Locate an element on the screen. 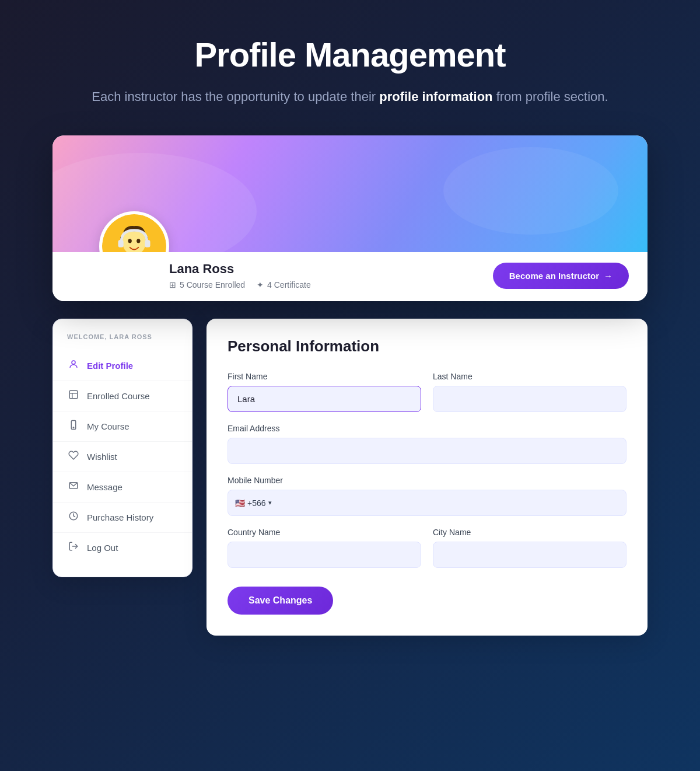 This screenshot has width=700, height=771. sidebar-item-enrolled-course: Enrolled Course is located at coordinates (123, 396).